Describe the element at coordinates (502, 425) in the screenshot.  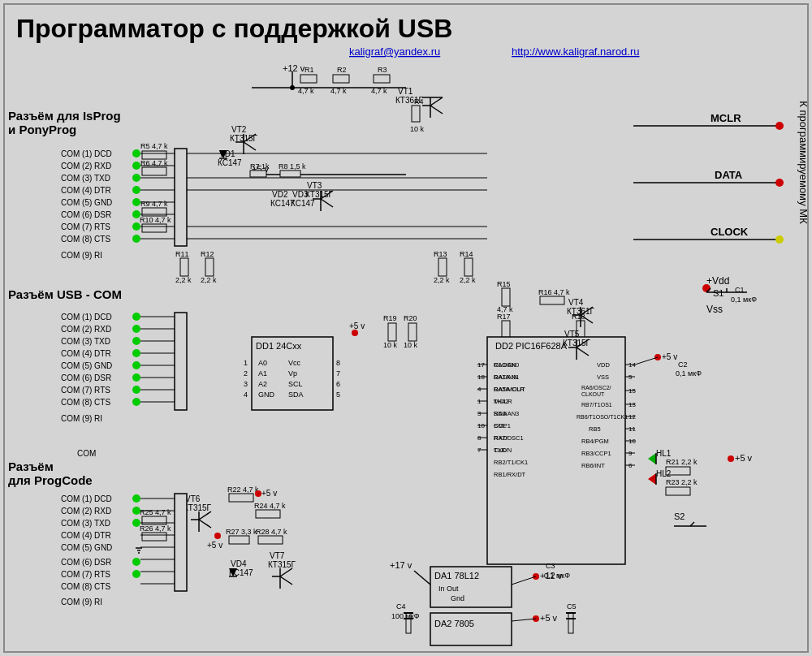
I see `svg-text: CMP1` at that location.